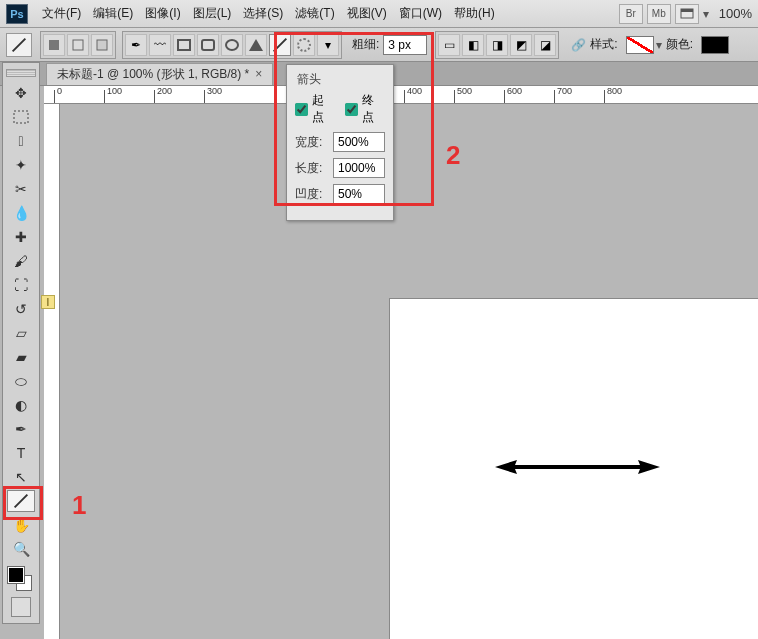 This screenshot has width=758, height=639. I want to click on menu-window: 窗口(W), so click(420, 14).